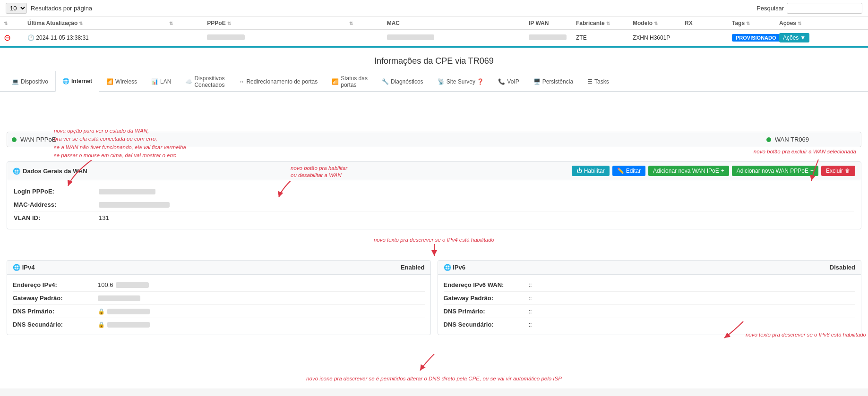 This screenshot has width=868, height=396. What do you see at coordinates (659, 38) in the screenshot?
I see `row-modelo: ZXHN H3601P` at bounding box center [659, 38].